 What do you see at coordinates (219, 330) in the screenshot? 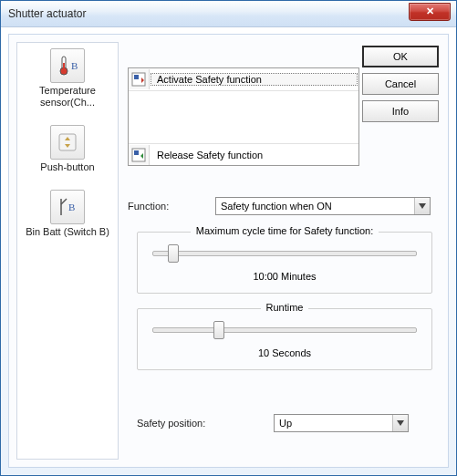
I see `runtime-slider-thumb` at bounding box center [219, 330].